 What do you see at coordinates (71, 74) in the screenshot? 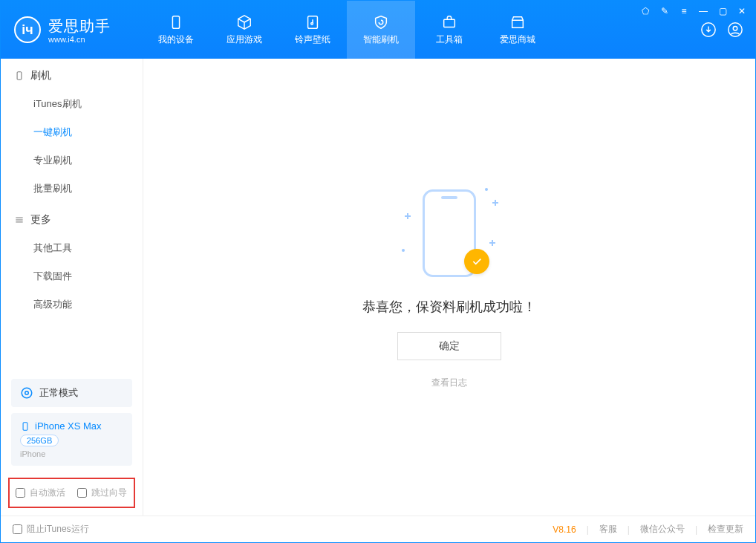
I see `sidebar-section-flash: 刷机` at bounding box center [71, 74].